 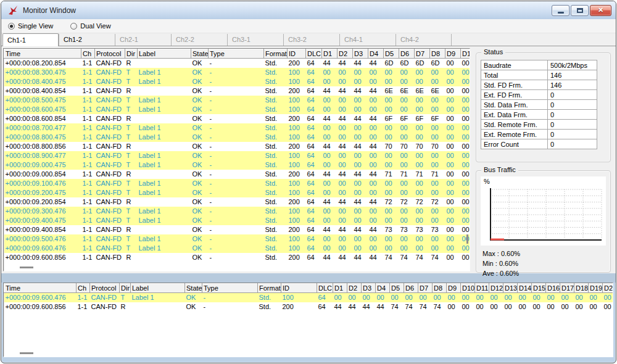 What do you see at coordinates (568, 289) in the screenshot?
I see `column-header-d17: D17` at bounding box center [568, 289].